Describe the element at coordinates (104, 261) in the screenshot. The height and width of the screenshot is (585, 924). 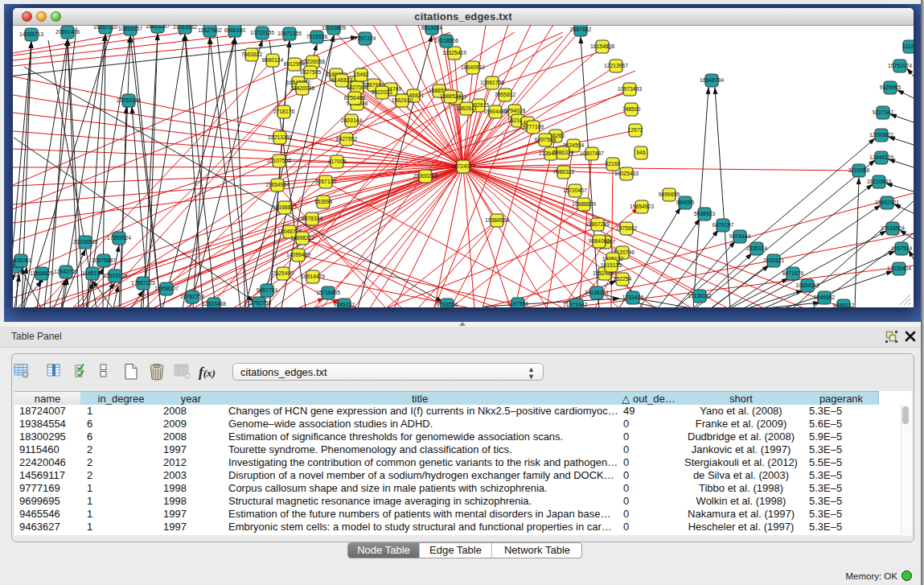
I see `svg-text: 30975887` at that location.